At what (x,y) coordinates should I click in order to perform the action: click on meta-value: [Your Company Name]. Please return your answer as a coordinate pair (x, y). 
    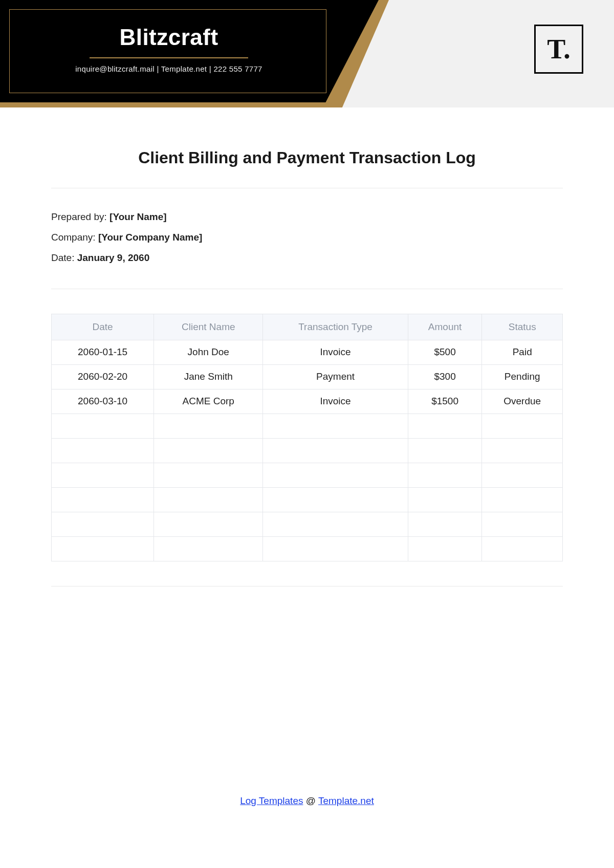
    Looking at the image, I should click on (150, 237).